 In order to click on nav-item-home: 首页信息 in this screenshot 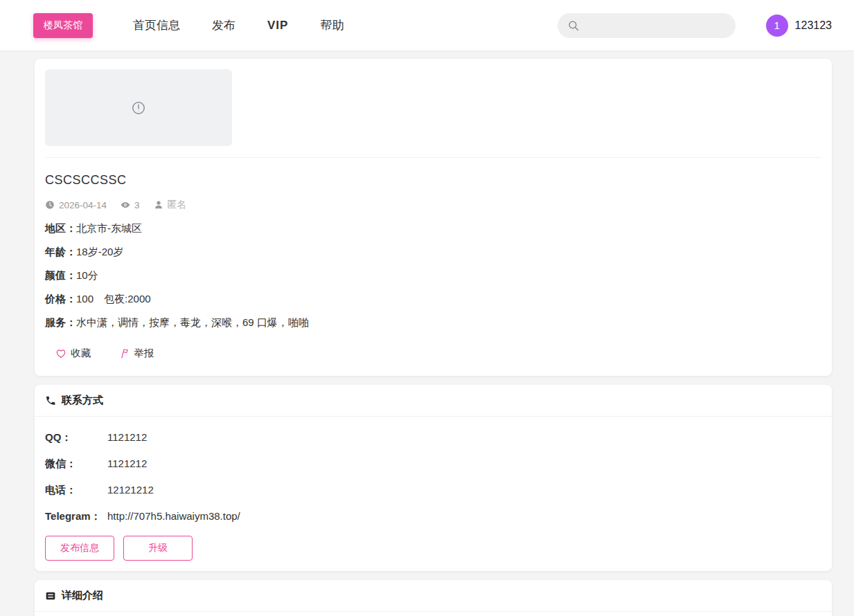, I will do `click(157, 25)`.